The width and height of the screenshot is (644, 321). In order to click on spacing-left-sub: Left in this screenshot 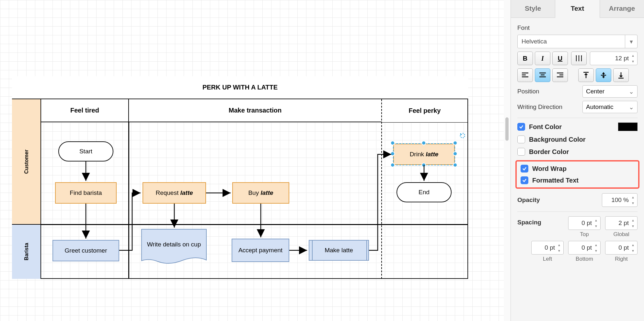, I will do `click(547, 259)`.